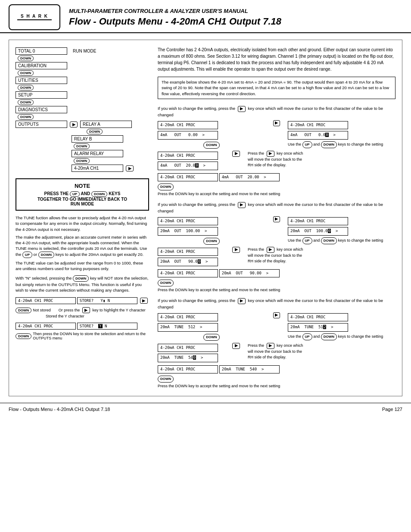 The height and width of the screenshot is (532, 411). Describe the element at coordinates (236, 346) in the screenshot. I see `right-arrow-tune2: ▶` at that location.